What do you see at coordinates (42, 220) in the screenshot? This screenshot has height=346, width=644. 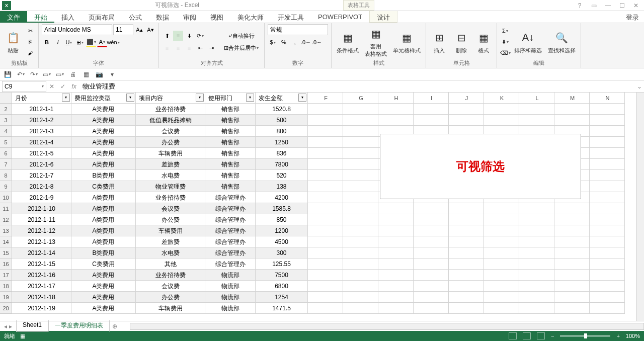 I see `cell: 2012-1-11` at bounding box center [42, 220].